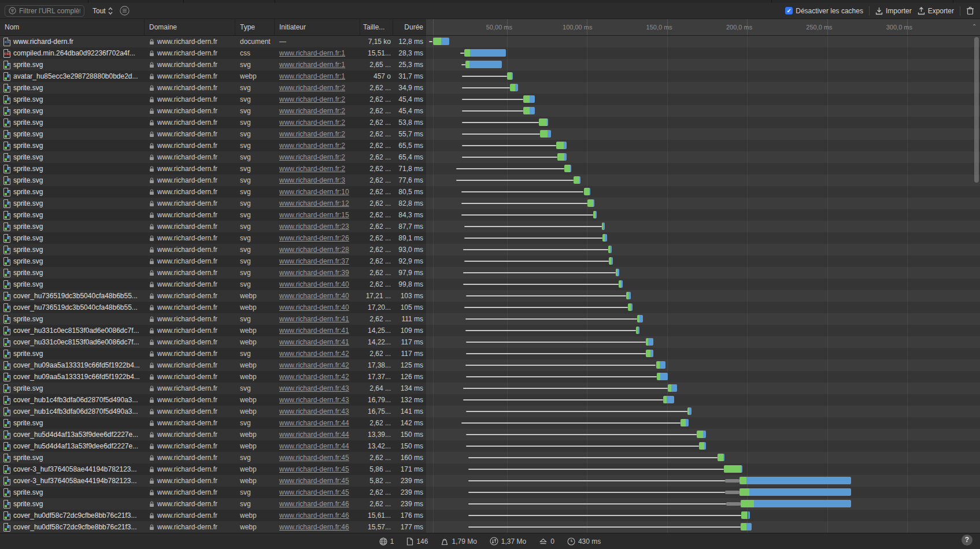  I want to click on initiator-link: www.richard-dern.fr:10, so click(315, 192).